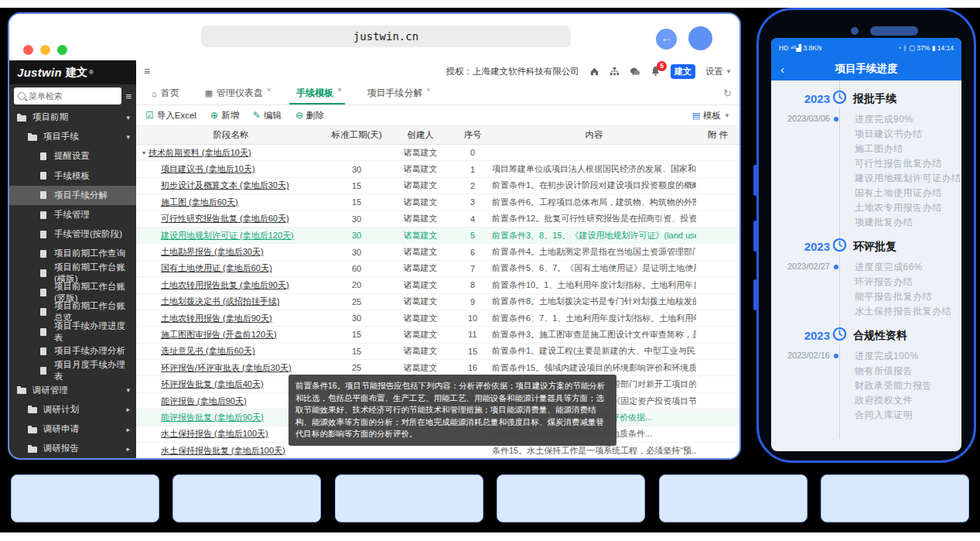 This screenshot has height=541, width=980. Describe the element at coordinates (219, 334) in the screenshot. I see `stage-link: 施工图图审报告 (开盘前120天)` at that location.